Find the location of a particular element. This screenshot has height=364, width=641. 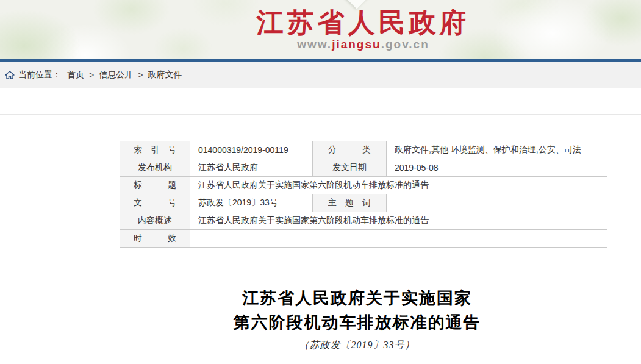

table-row: 索 引 号 014000319/2019-00119 分 类 政府文件,其他 环… is located at coordinates (363, 150).